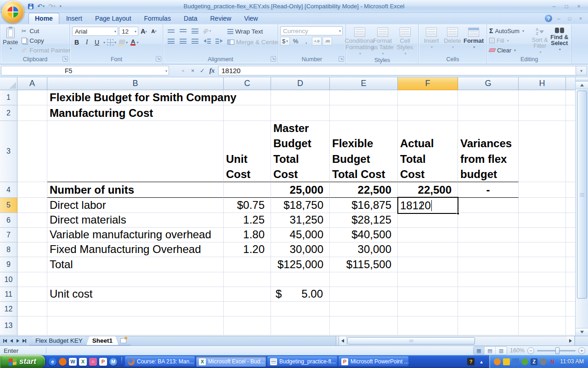 The height and width of the screenshot is (368, 588). What do you see at coordinates (136, 309) in the screenshot?
I see `cell-B12` at bounding box center [136, 309].